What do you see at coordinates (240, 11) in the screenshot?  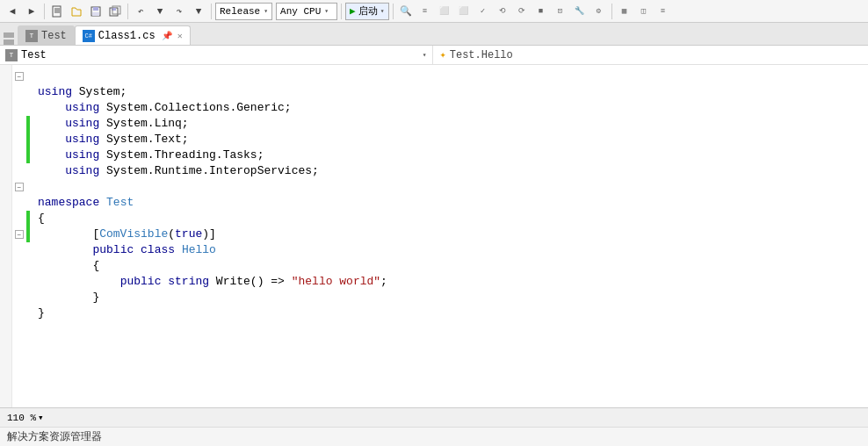 I see `release-label: Release` at bounding box center [240, 11].